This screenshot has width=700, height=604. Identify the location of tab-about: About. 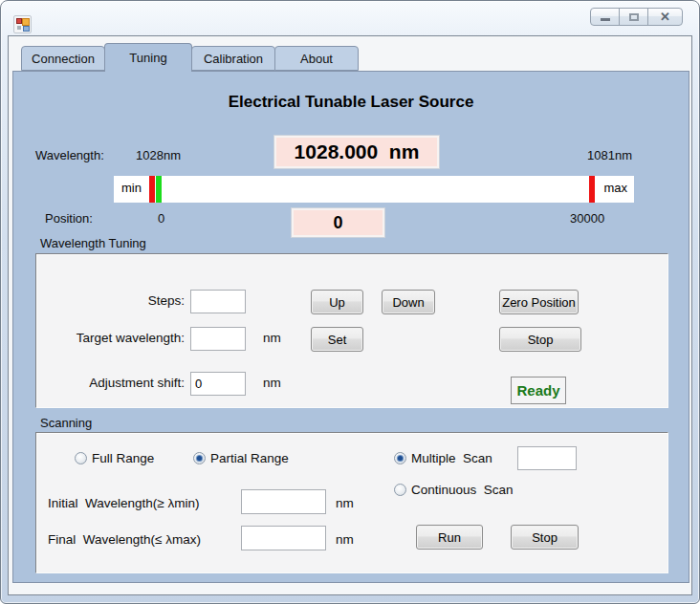
(317, 58).